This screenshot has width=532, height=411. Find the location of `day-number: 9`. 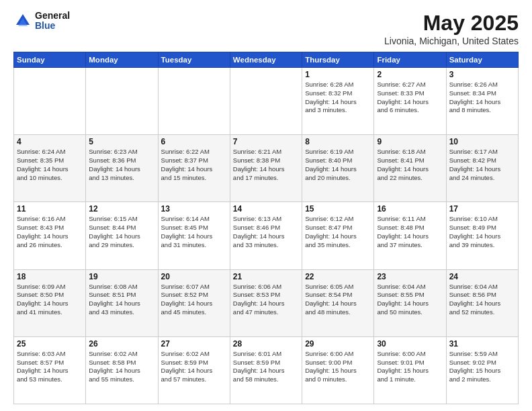

day-number: 9 is located at coordinates (410, 142).